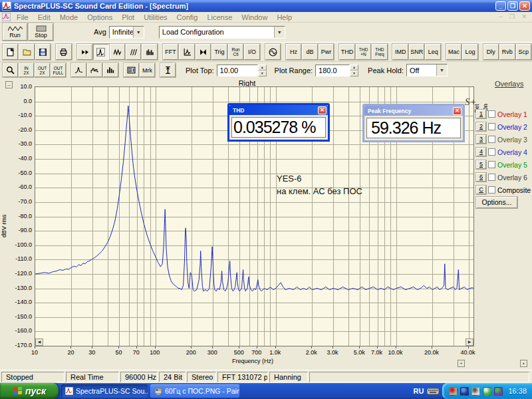 This screenshot has width=532, height=399. What do you see at coordinates (499, 391) in the screenshot?
I see `tray-antivirus-icon` at bounding box center [499, 391].